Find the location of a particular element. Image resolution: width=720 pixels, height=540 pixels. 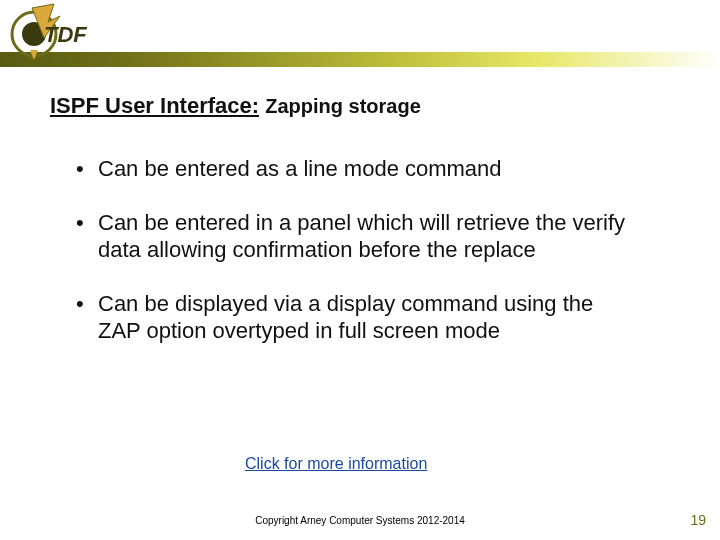

heading-sub: Zapping storage is located at coordinates (343, 106).